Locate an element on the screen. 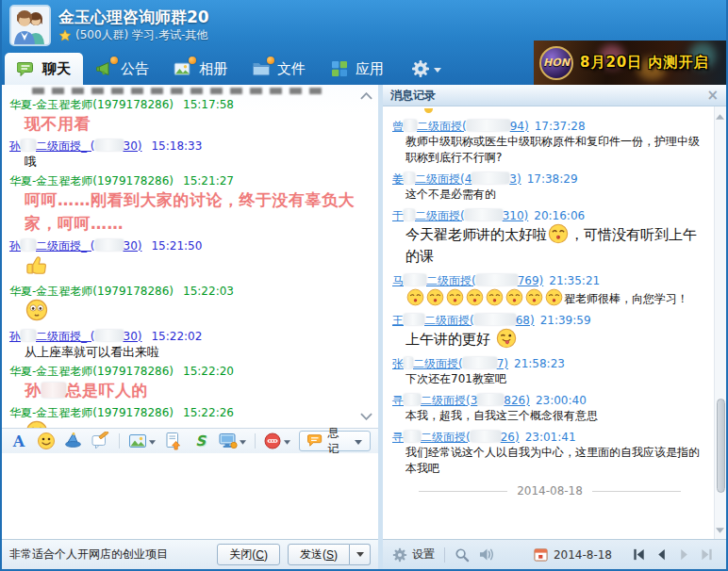 This screenshot has height=571, width=728. send-options-button is located at coordinates (360, 554).